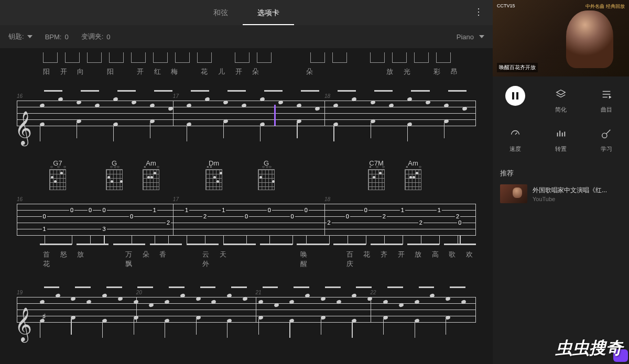 The image size is (629, 364). I want to click on tabs-bar: 和弦 选项卡 ⋯, so click(246, 13).